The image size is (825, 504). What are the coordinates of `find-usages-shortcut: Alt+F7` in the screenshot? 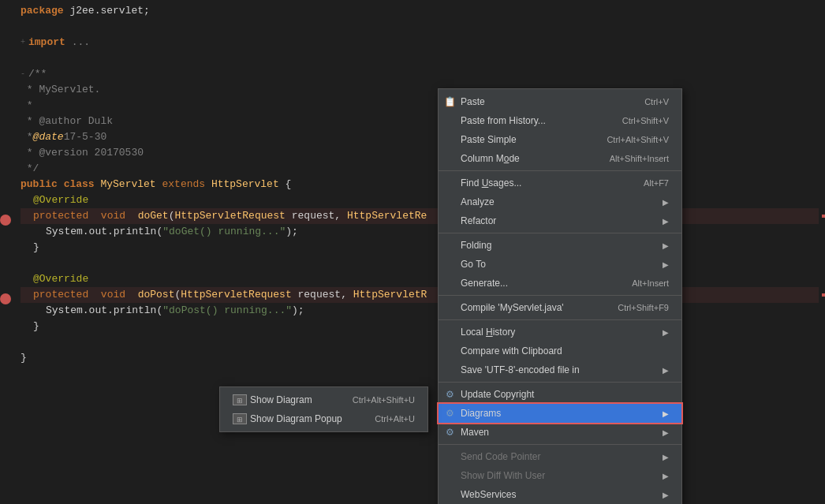 It's located at (656, 183).